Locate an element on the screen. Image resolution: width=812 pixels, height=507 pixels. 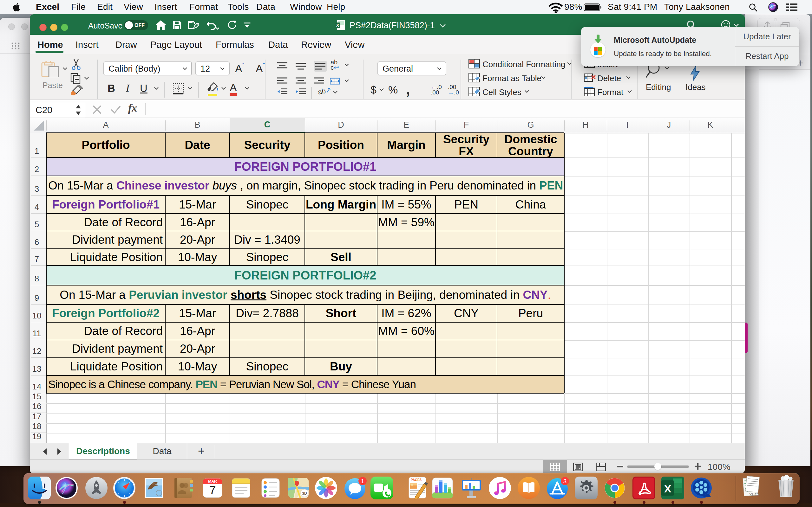
svg-text: 3 is located at coordinates (565, 481).